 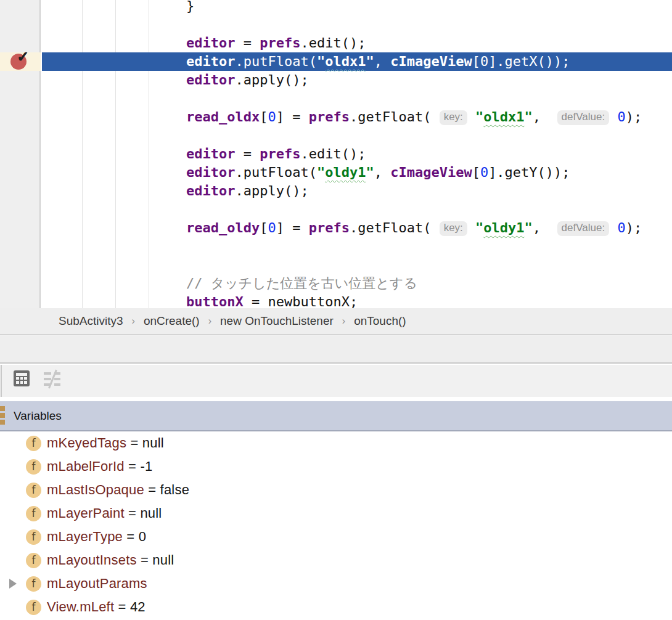 What do you see at coordinates (336, 560) in the screenshot?
I see `variable-row: fmLayoutInsets = null` at bounding box center [336, 560].